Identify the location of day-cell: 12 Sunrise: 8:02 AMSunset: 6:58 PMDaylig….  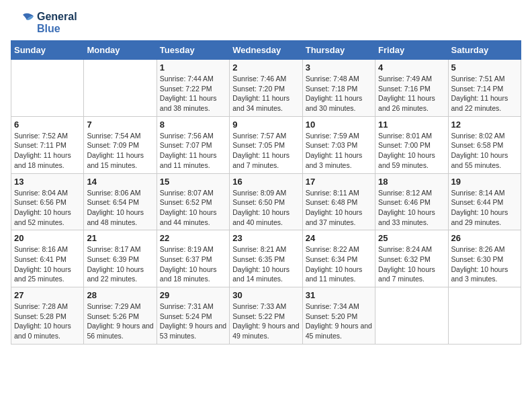
(484, 145).